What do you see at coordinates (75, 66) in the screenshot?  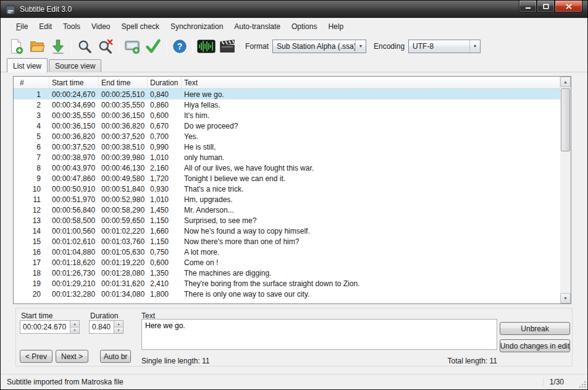 I see `tab-source-view: Source view` at bounding box center [75, 66].